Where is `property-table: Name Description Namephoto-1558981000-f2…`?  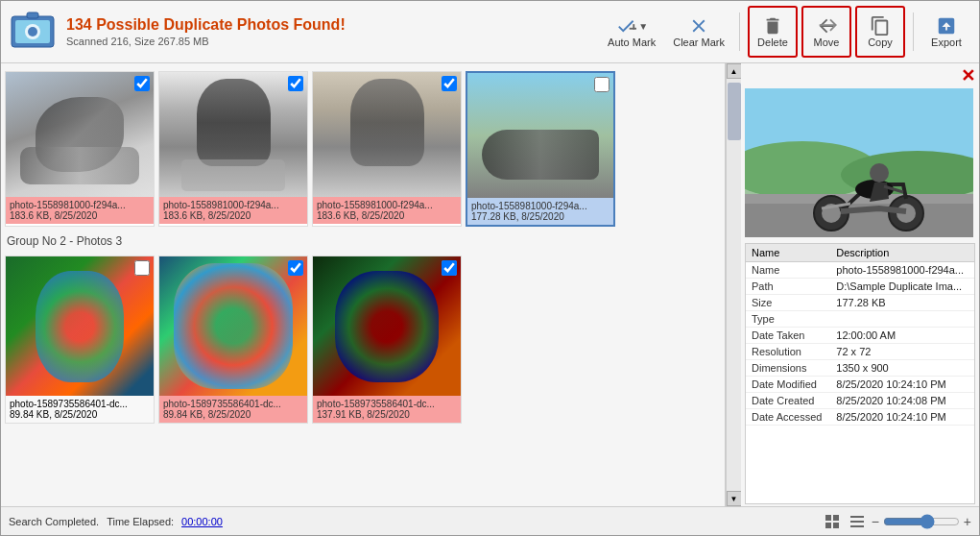
property-table: Name Description Namephoto-1558981000-f2… is located at coordinates (860, 334).